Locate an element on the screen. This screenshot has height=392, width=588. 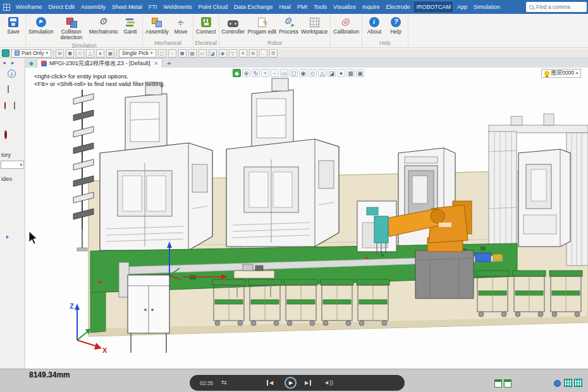
shade-mode-icon: ◉ is located at coordinates (303, 73).